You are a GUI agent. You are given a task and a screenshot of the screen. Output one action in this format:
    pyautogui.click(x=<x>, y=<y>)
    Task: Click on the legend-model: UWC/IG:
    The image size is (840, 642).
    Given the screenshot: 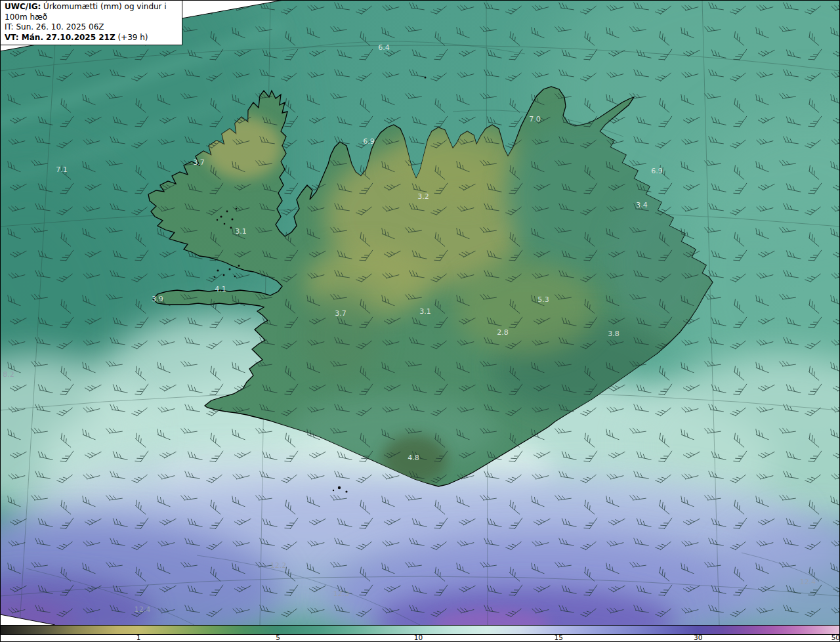 What is the action you would take?
    pyautogui.click(x=22, y=7)
    